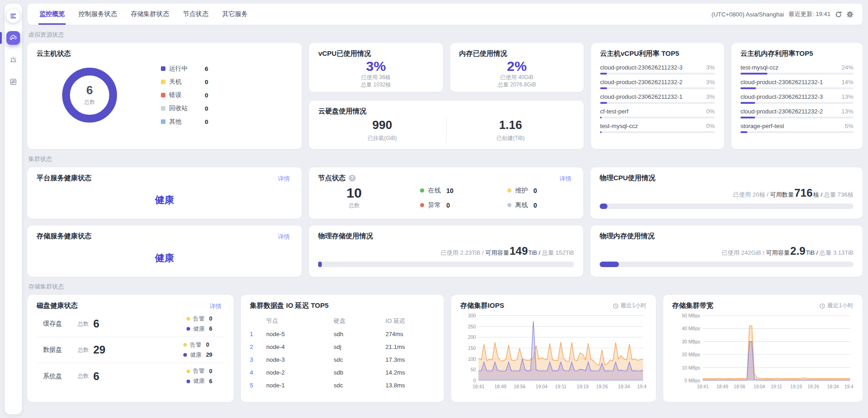 The width and height of the screenshot is (868, 418). What do you see at coordinates (727, 193) in the screenshot?
I see `physical-cpu-info: 已使用 20核 / 可用数量716核 / 总量 736核` at bounding box center [727, 193].